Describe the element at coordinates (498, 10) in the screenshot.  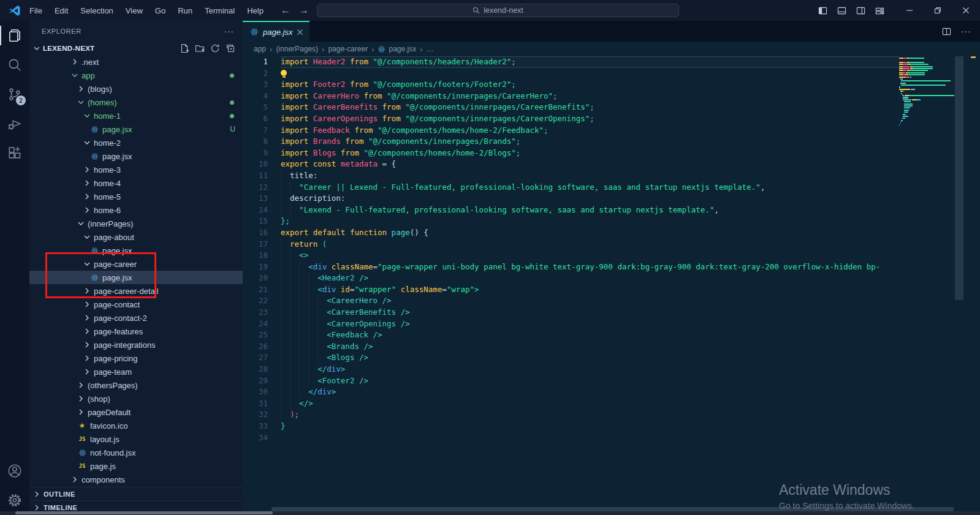
I see `command-center-search: lexend-next` at that location.